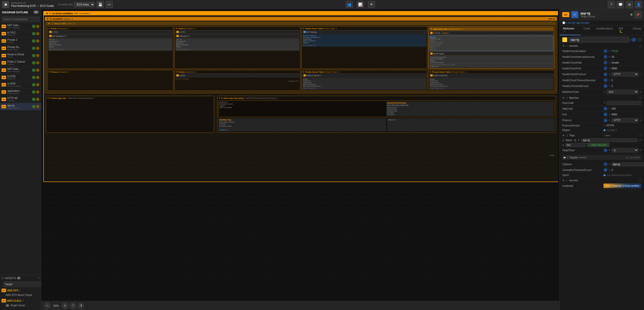 Image resolution: width=644 pixels, height=310 pixels. I want to click on sidebar-item-privatero: aws Private Ro... Route Table ✓ ✎, so click(21, 48).